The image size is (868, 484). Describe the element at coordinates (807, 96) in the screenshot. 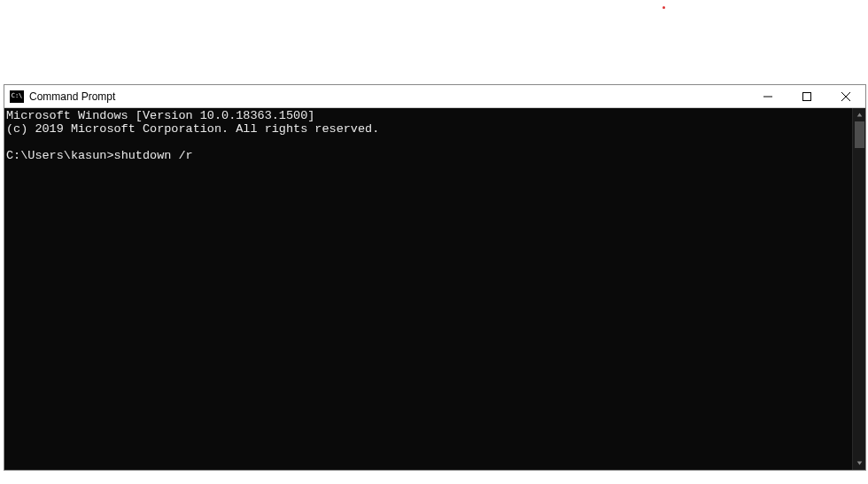

I see `maximize-button` at that location.